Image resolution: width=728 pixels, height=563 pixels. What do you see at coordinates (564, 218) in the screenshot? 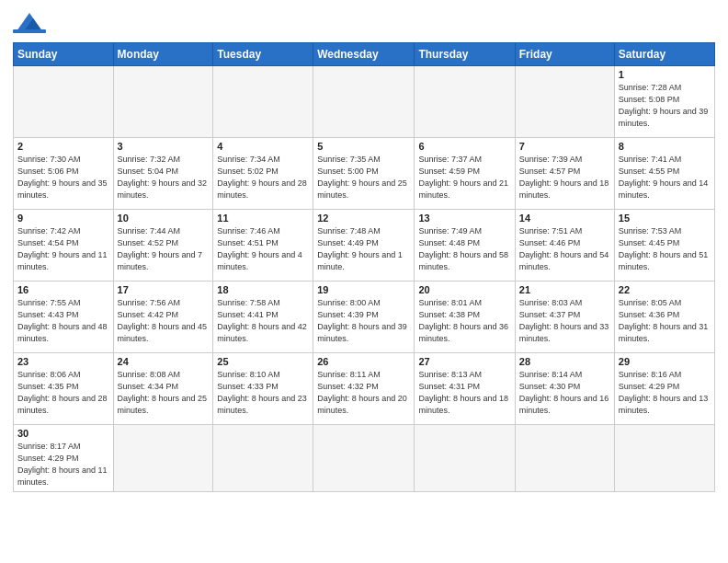
I see `day-number: 14` at bounding box center [564, 218].